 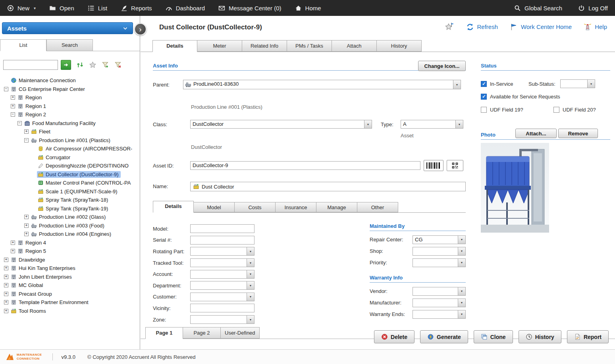 What do you see at coordinates (32, 260) in the screenshot?
I see `tree-item-label: Drawbridge` at bounding box center [32, 260].